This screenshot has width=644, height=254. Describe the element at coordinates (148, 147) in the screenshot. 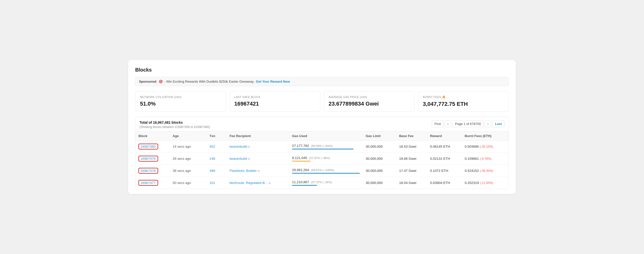

I see `block-link-0: 16967480` at that location.